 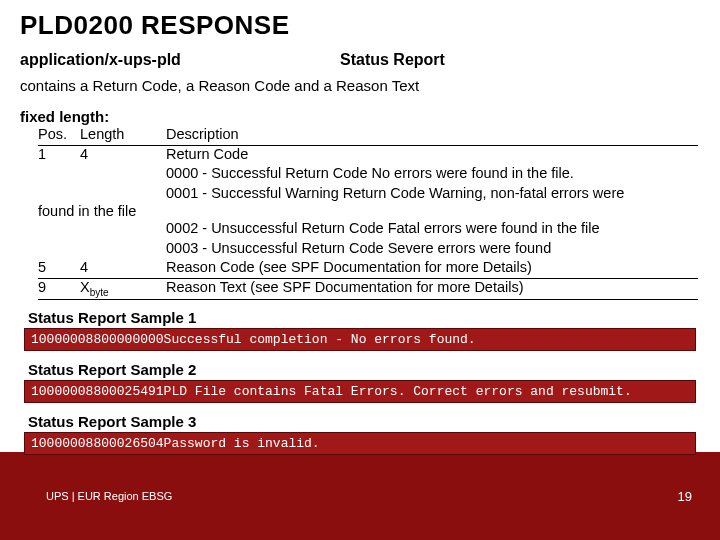 What do you see at coordinates (371, 249) in the screenshot?
I see `return-code-line: 0003 - Unsuccessful Return Code Severe e…` at bounding box center [371, 249].